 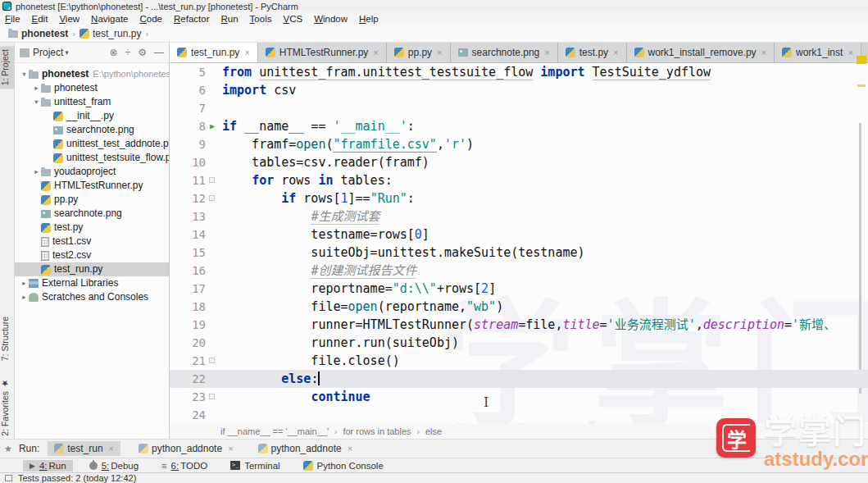 What do you see at coordinates (110, 34) in the screenshot?
I see `breadcrumb-item: test_run.py` at bounding box center [110, 34].